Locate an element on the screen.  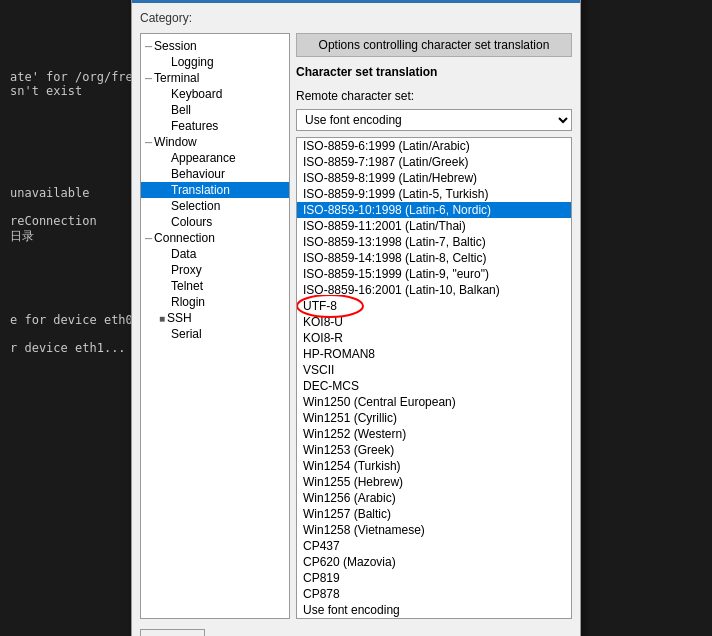
charset-item: ISO-8859-6:1999 (Latin/Arabic) is located at coordinates (434, 146).